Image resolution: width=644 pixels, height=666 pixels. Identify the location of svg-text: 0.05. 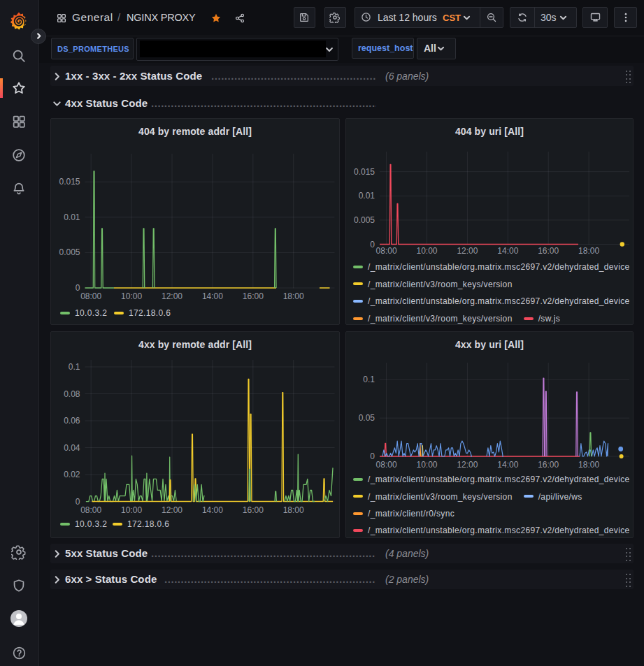
(367, 418).